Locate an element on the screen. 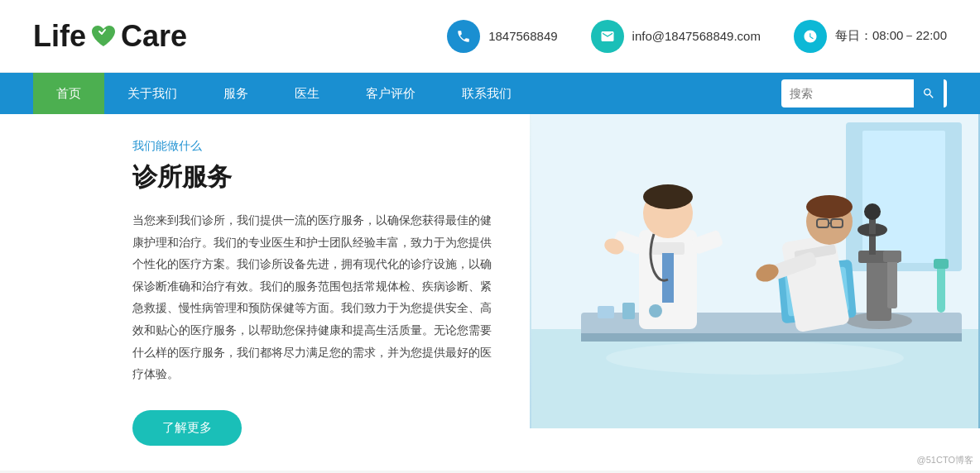  email-contact: info@1847568849.com is located at coordinates (675, 36).